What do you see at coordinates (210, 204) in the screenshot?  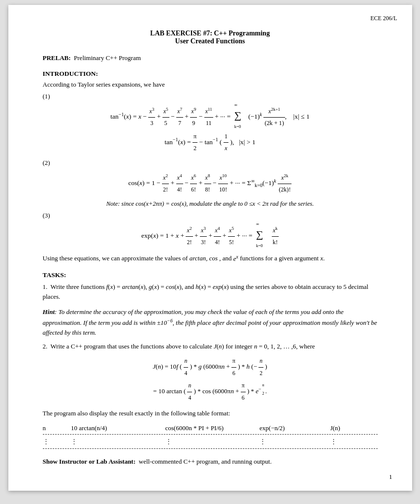 I see `note-cos: Note: since cos(x+2nπ) = cos(x), modulat…` at bounding box center [210, 204].